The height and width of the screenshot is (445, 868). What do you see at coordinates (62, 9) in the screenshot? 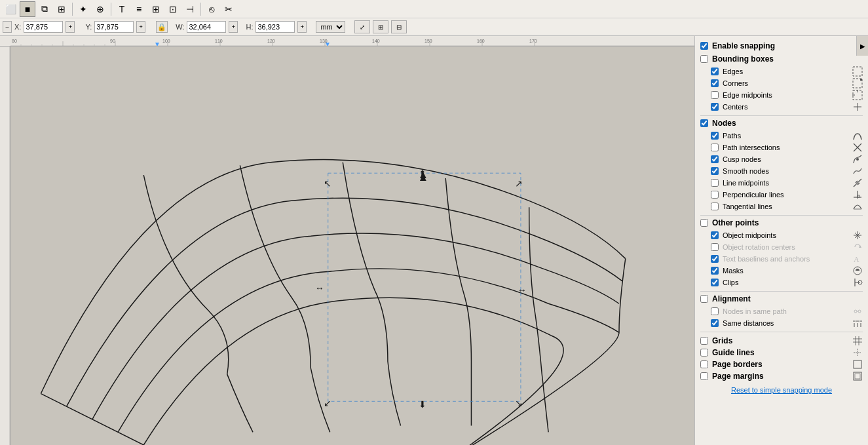
I see `clone-btn: ⊞` at bounding box center [62, 9].